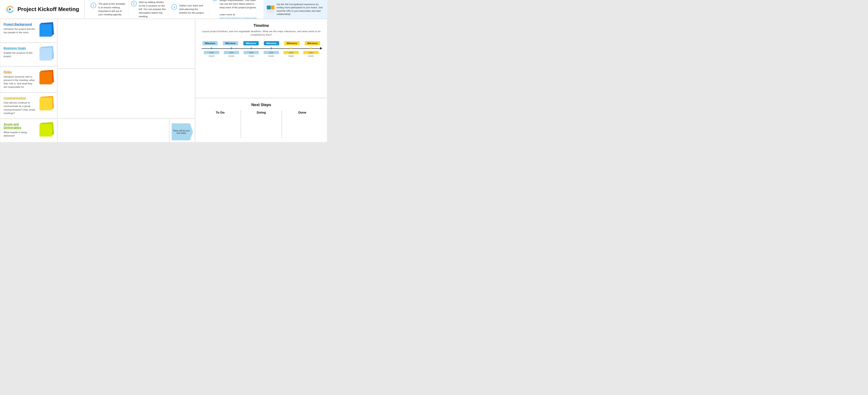  What do you see at coordinates (113, 131) in the screenshot?
I see `center-bottom-left-panel` at bounding box center [113, 131].